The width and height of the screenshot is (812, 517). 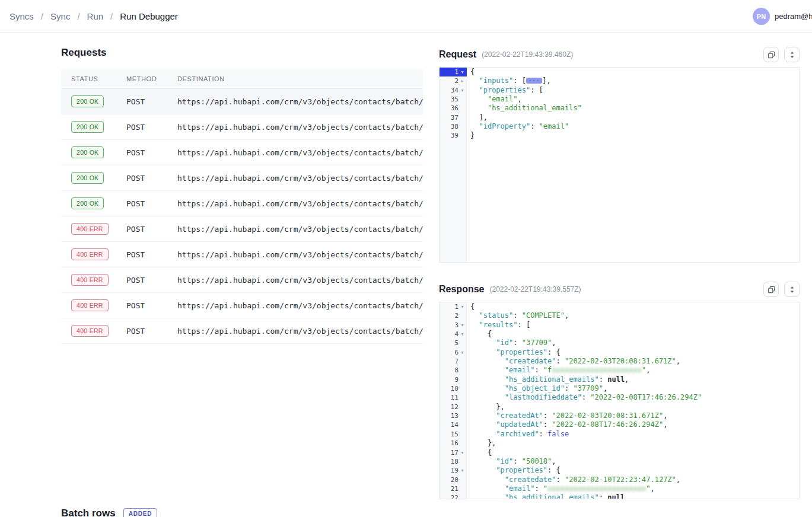 I want to click on code-content: "properties": [, so click(x=633, y=90).